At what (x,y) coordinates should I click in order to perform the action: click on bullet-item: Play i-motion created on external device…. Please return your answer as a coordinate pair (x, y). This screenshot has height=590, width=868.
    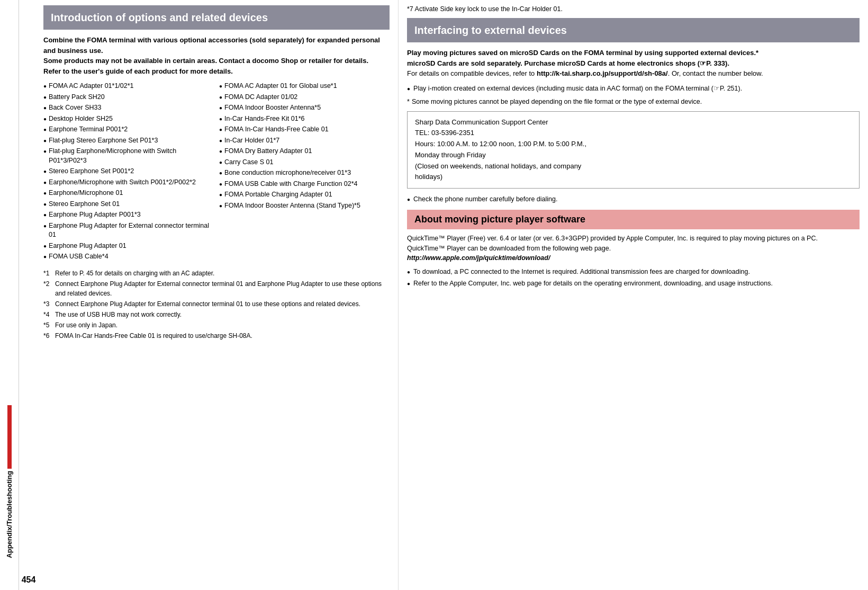
    Looking at the image, I should click on (633, 89).